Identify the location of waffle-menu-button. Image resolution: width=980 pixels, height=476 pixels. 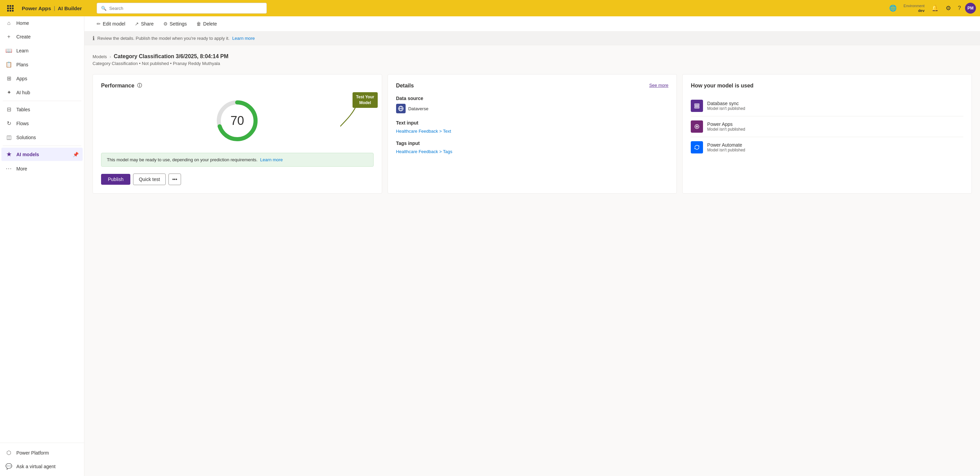
(10, 8).